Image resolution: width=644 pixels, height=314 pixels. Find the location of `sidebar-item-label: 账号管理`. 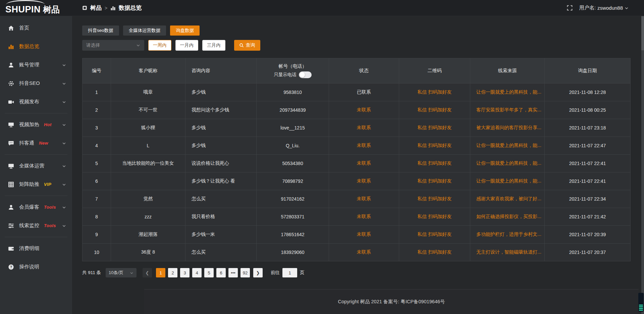

sidebar-item-label: 账号管理 is located at coordinates (29, 65).